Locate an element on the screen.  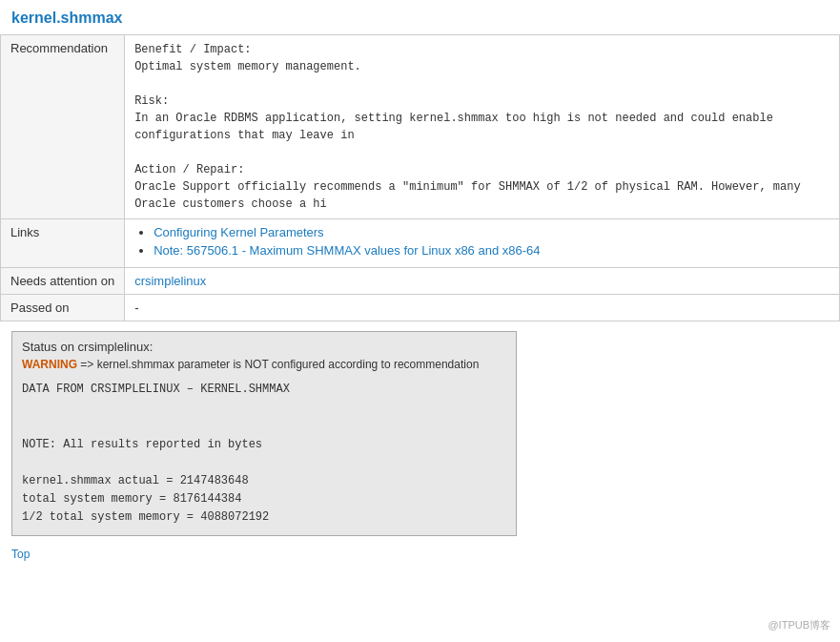
top-link: Top is located at coordinates (420, 554).